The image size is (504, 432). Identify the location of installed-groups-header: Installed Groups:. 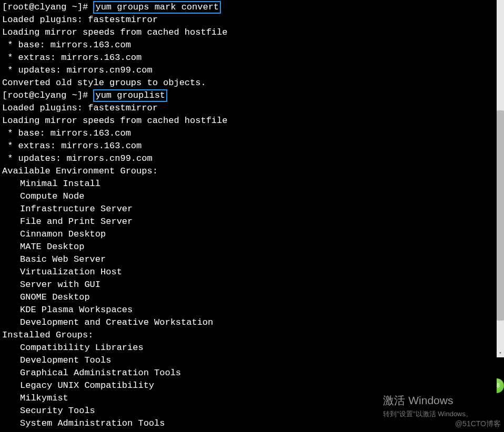
(252, 335).